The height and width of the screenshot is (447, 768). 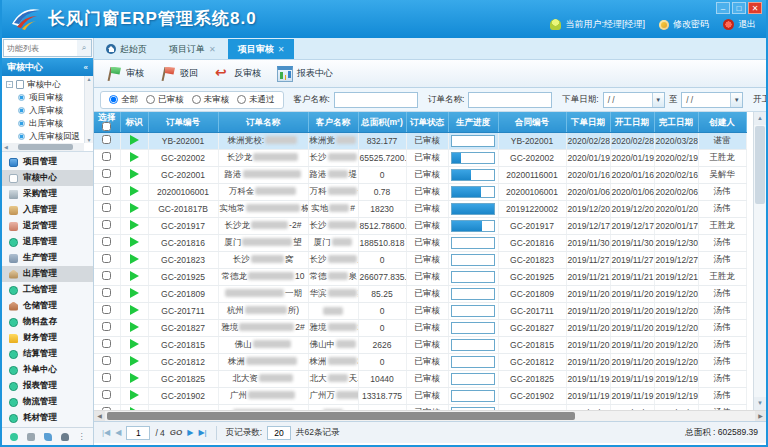 I want to click on function-search-input, so click(x=40, y=48).